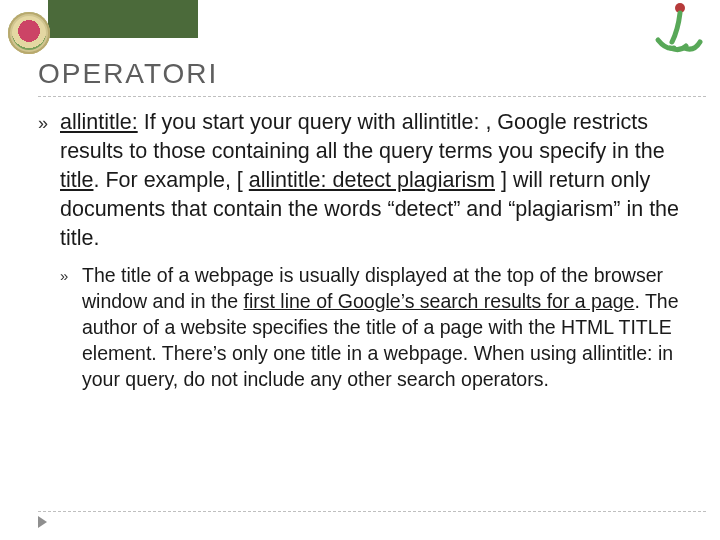 The height and width of the screenshot is (540, 720). Describe the element at coordinates (372, 512) in the screenshot. I see `footer-divider` at that location.